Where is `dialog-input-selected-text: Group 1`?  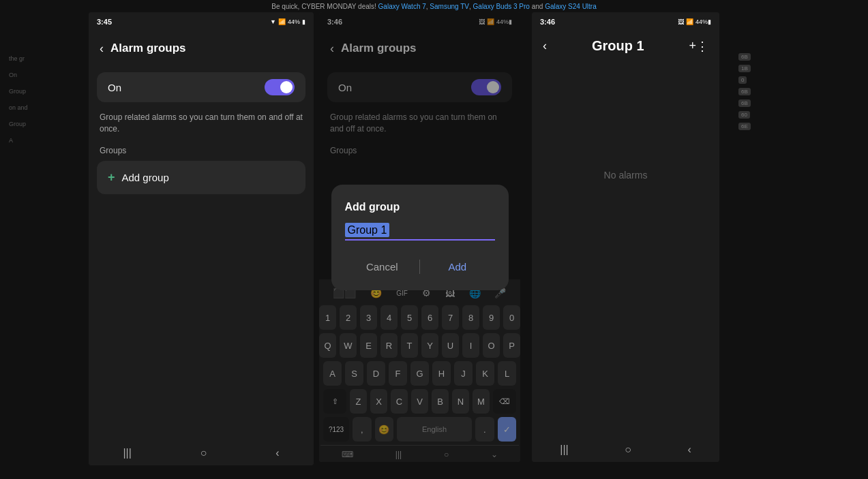 dialog-input-selected-text: Group 1 is located at coordinates (368, 230).